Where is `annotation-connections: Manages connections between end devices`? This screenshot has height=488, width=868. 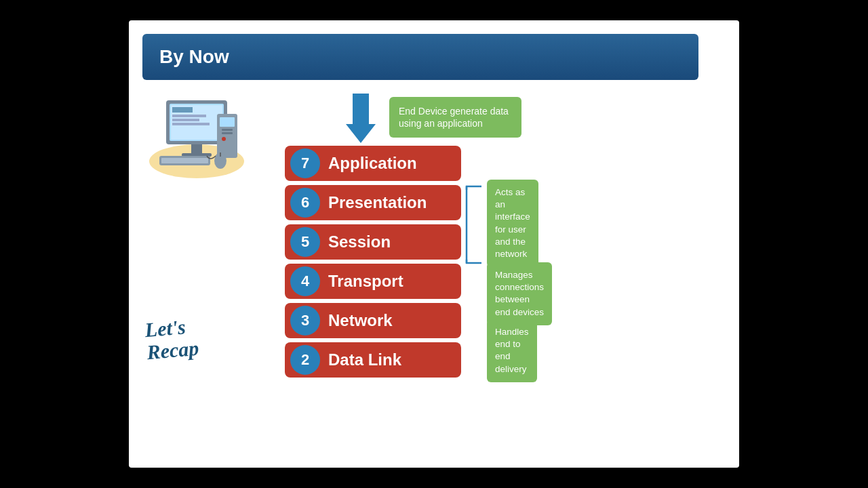
annotation-connections: Manages connections between end devices is located at coordinates (519, 294).